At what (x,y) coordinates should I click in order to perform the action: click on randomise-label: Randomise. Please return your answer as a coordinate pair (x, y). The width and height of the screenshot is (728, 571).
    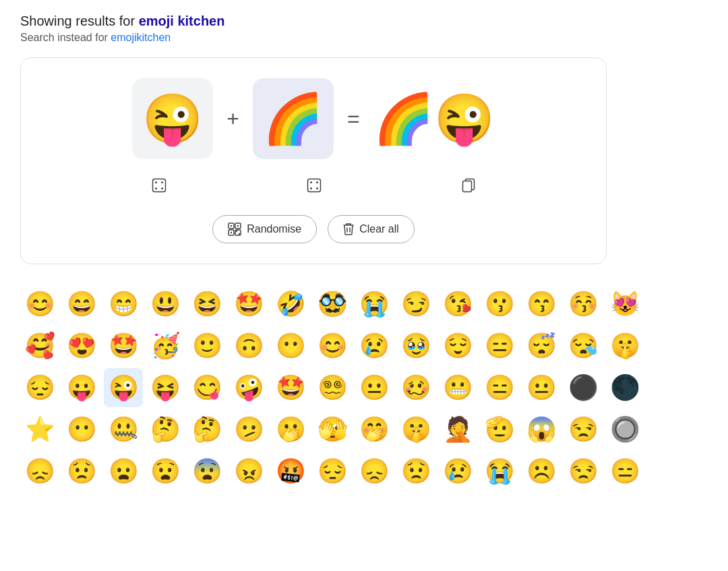
    Looking at the image, I should click on (274, 229).